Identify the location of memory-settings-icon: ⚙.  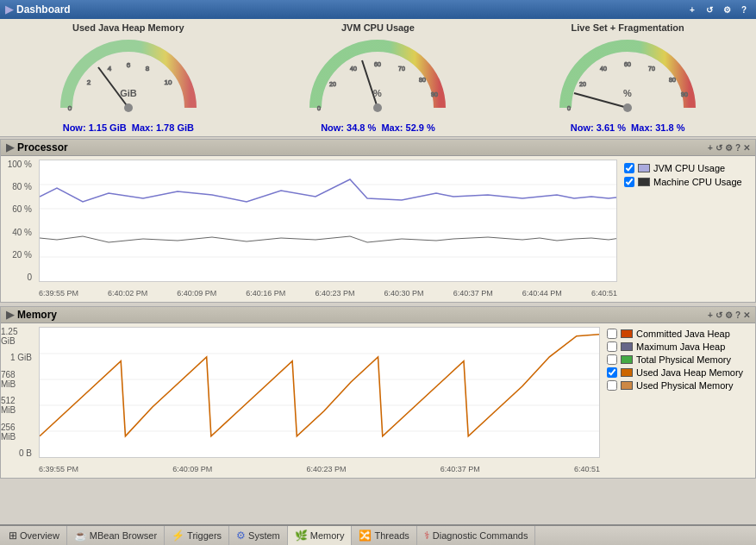
(729, 316).